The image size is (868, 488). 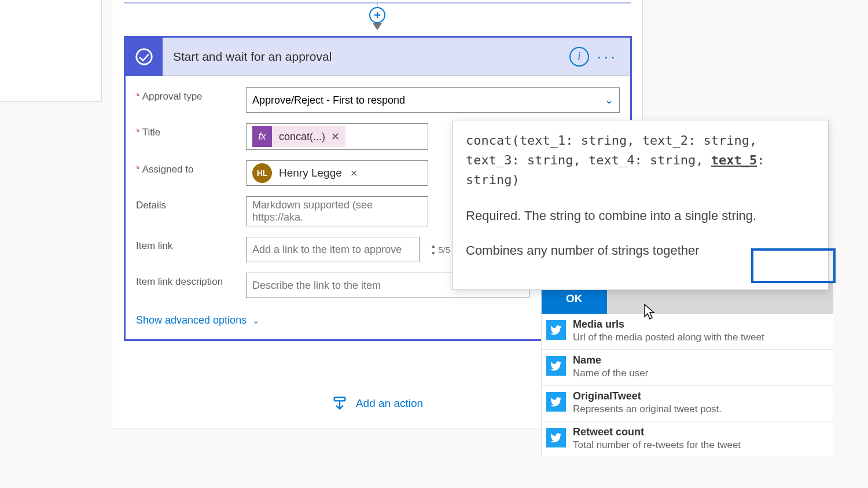 I want to click on collapsed-side-panel, so click(x=51, y=51).